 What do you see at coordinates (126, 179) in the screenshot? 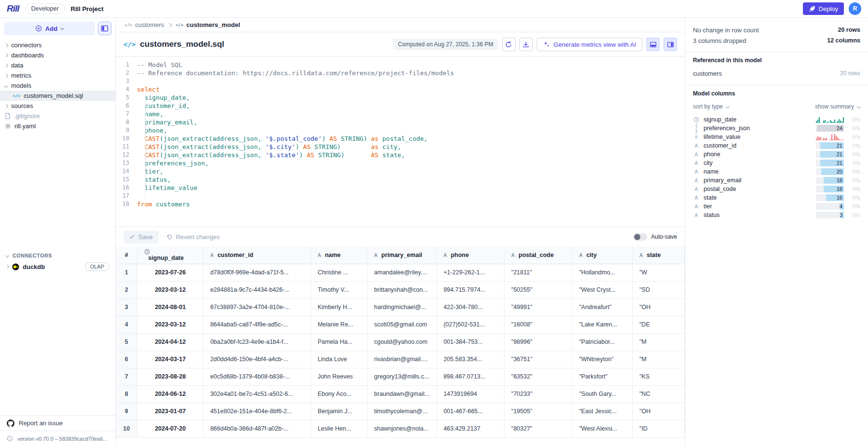
I see `line-number: 15` at bounding box center [126, 179].